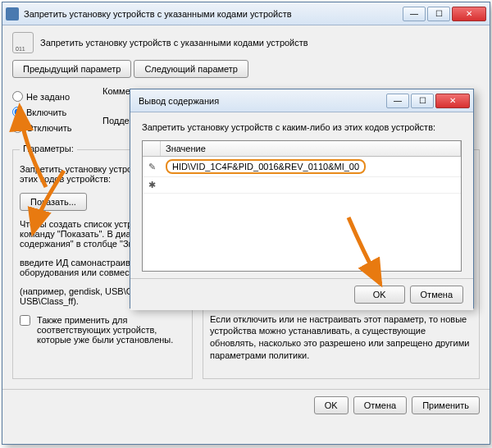 This screenshot has width=492, height=448. Describe the element at coordinates (53, 202) in the screenshot. I see `show-button: Показать...` at that location.